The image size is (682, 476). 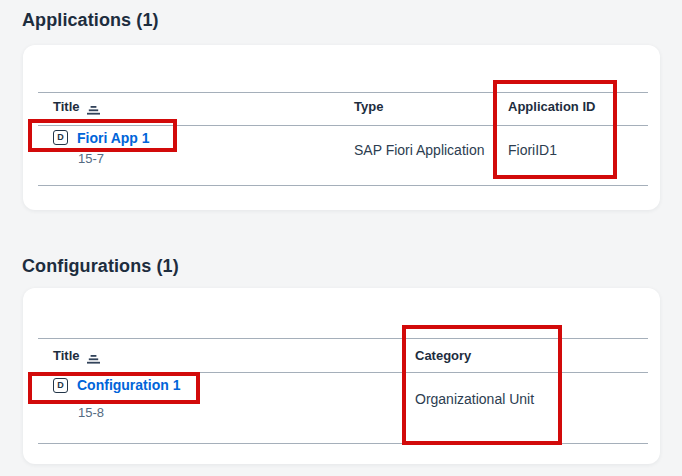 I want to click on configurations-row-subtitle: 15-8, so click(x=91, y=413).